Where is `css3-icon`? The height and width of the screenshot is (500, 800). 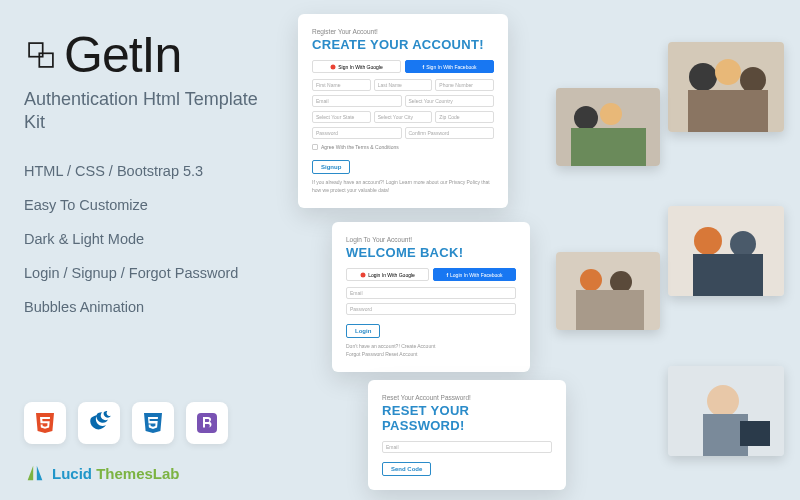 css3-icon is located at coordinates (153, 423).